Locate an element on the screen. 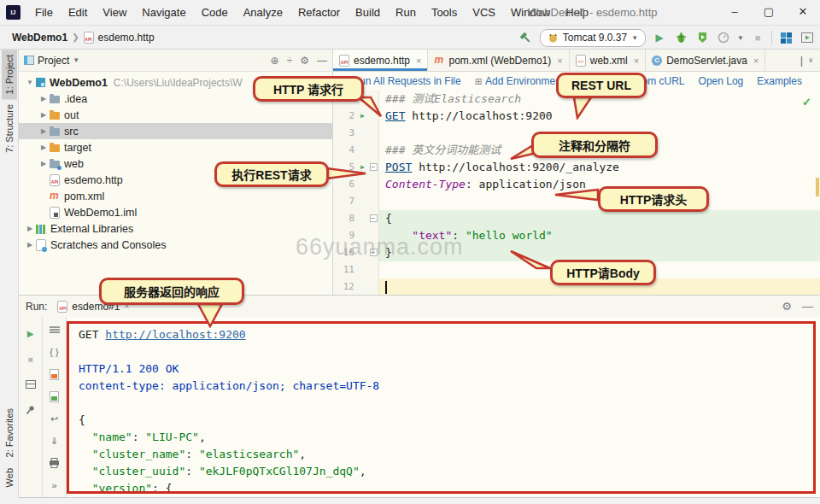 The image size is (820, 504). chevron-expanded-icon: ▼ is located at coordinates (30, 82).